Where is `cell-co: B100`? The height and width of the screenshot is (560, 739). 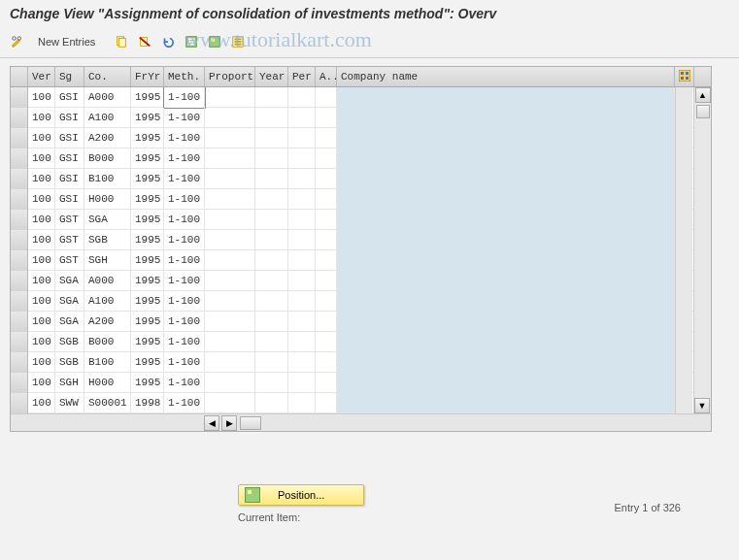
cell-co: B100 is located at coordinates (108, 179).